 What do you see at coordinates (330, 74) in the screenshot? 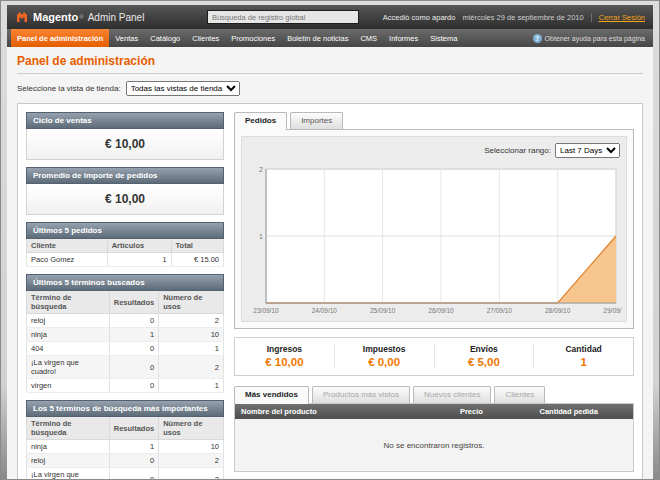
I see `title-divider` at bounding box center [330, 74].